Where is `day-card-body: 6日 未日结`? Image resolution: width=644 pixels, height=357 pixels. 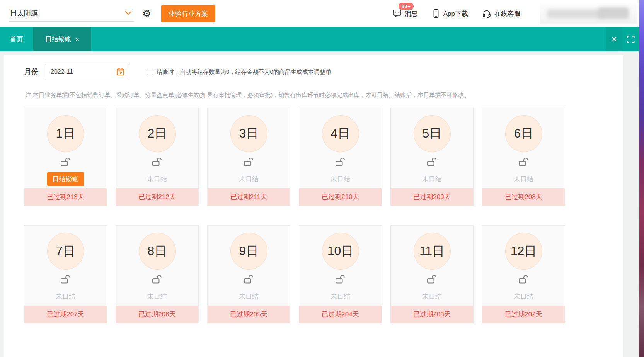 day-card-body: 6日 未日结 is located at coordinates (523, 148).